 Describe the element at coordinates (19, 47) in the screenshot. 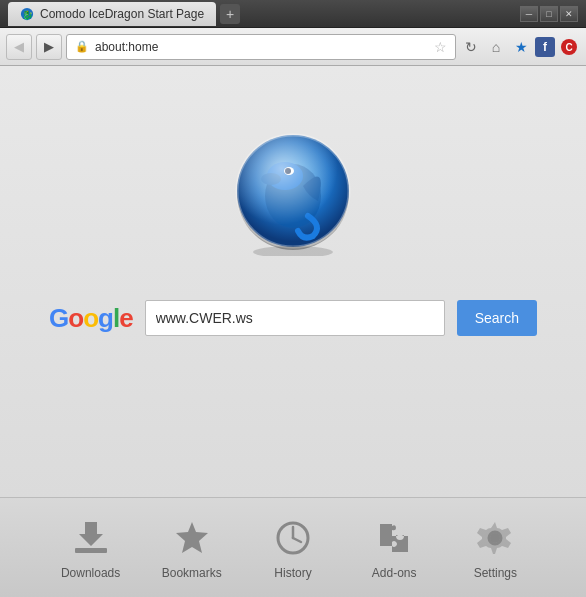

I see `back-button: ◀` at that location.